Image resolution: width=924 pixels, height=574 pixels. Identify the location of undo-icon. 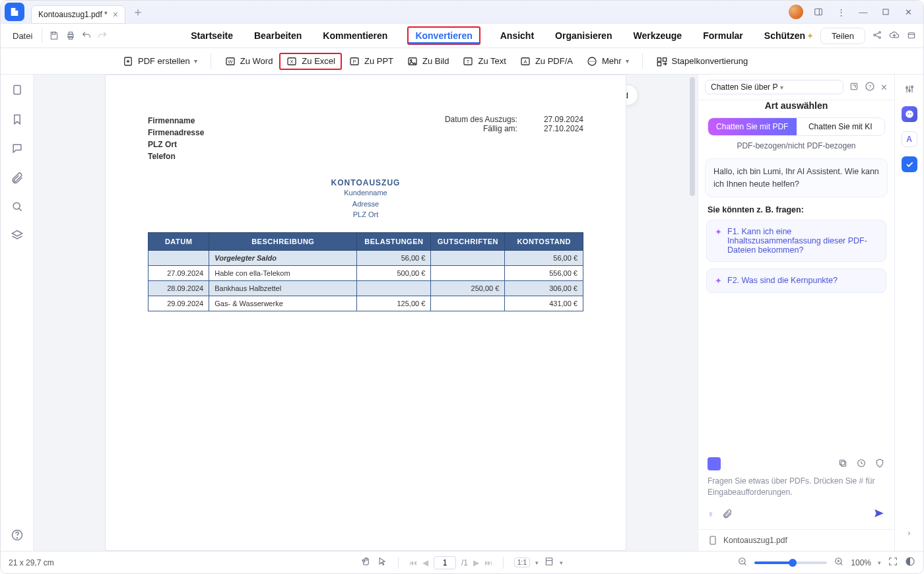
(86, 36).